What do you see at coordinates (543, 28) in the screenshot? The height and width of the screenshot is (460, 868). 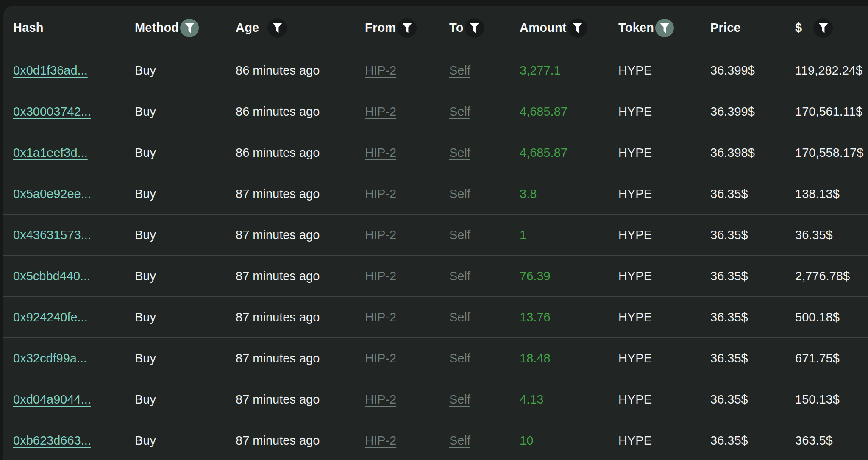 I see `column-label-amount: Amount` at bounding box center [543, 28].